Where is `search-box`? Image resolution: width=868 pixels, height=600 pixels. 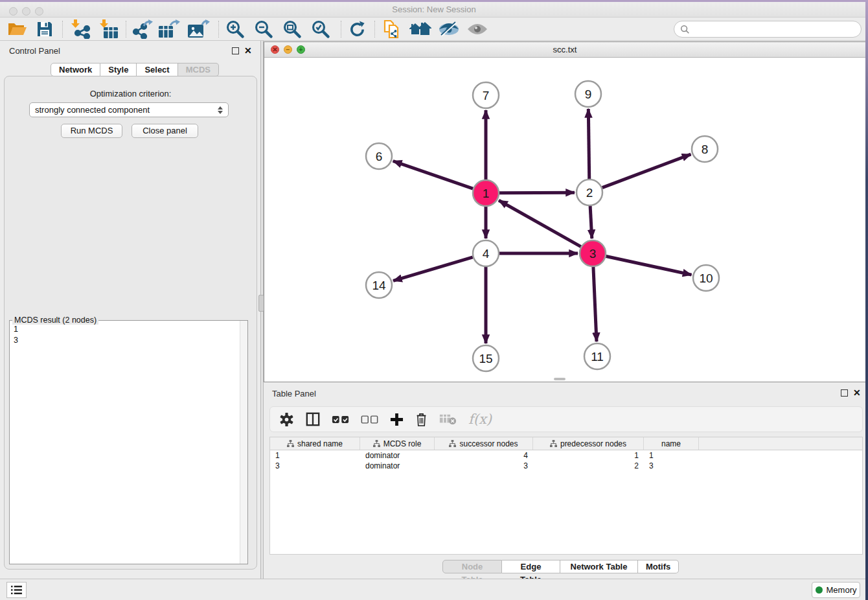 search-box is located at coordinates (768, 29).